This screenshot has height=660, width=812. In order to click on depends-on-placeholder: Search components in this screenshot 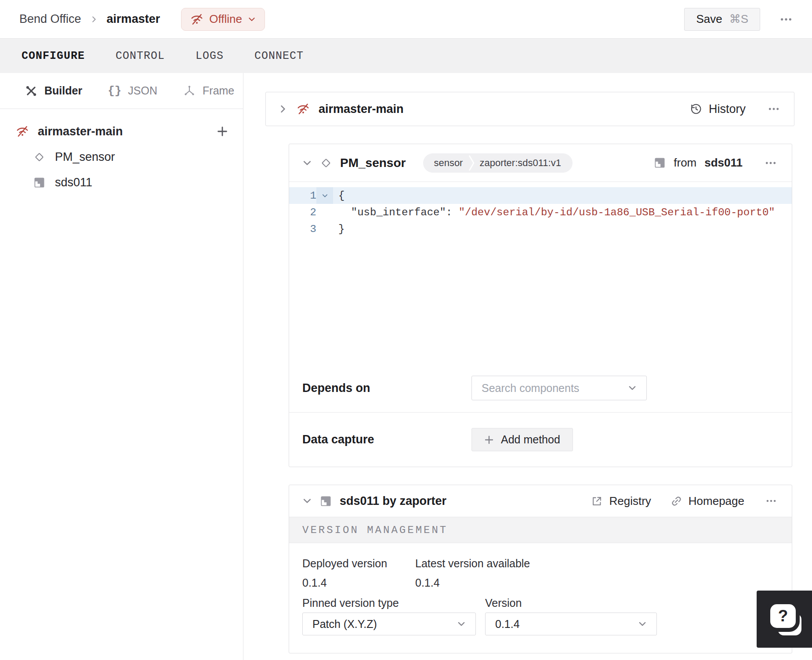, I will do `click(530, 388)`.